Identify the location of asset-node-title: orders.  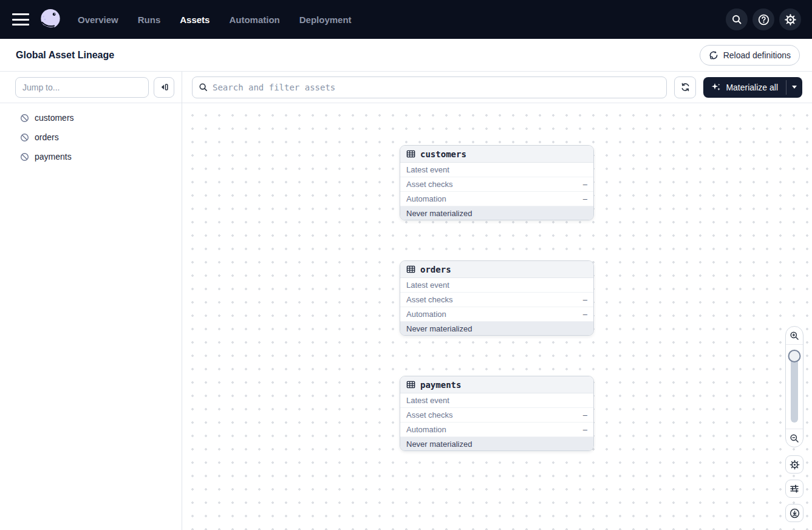
(436, 270).